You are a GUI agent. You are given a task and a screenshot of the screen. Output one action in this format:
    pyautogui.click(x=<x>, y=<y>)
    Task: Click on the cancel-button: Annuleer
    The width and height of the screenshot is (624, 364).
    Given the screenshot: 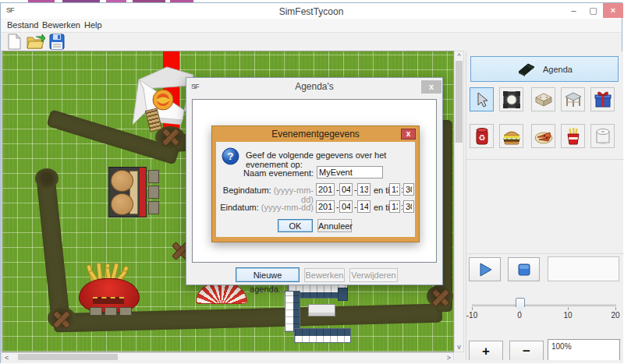 What is the action you would take?
    pyautogui.click(x=335, y=226)
    